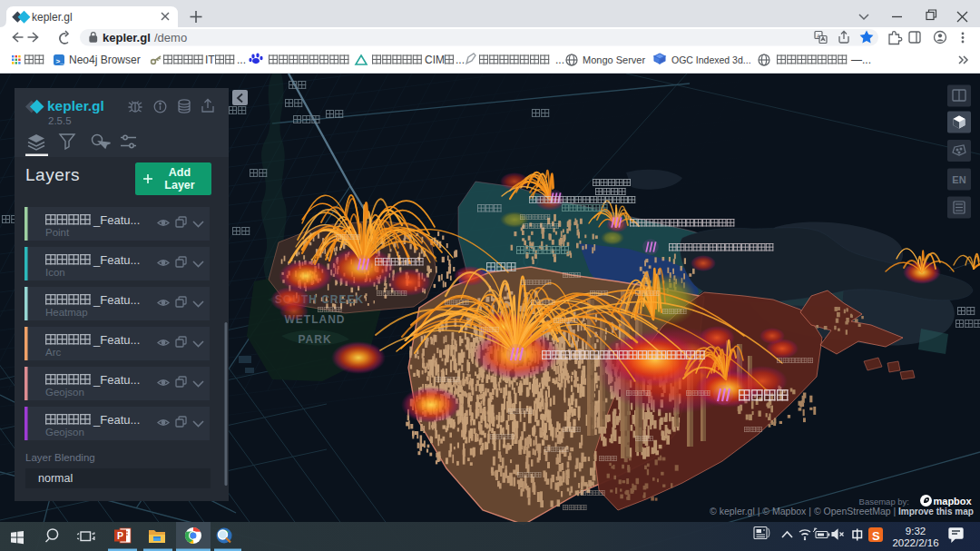 The image size is (980, 551). I want to click on svg-text: S, so click(877, 536).